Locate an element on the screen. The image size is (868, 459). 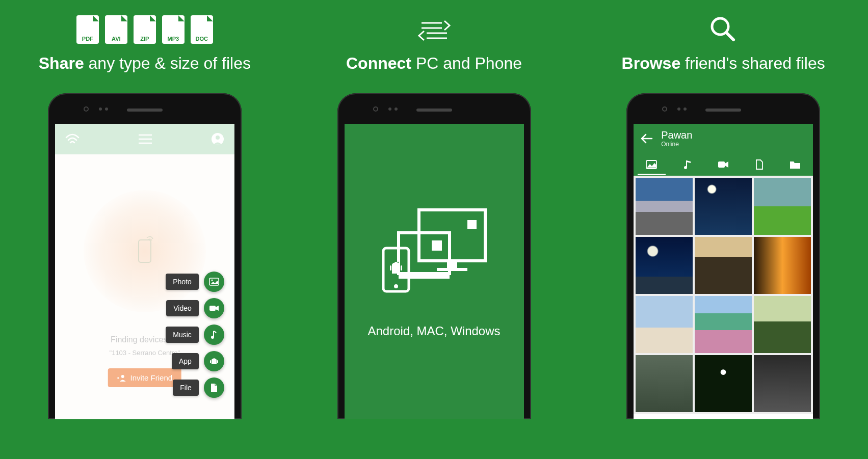
device-searching-icon is located at coordinates (145, 251).